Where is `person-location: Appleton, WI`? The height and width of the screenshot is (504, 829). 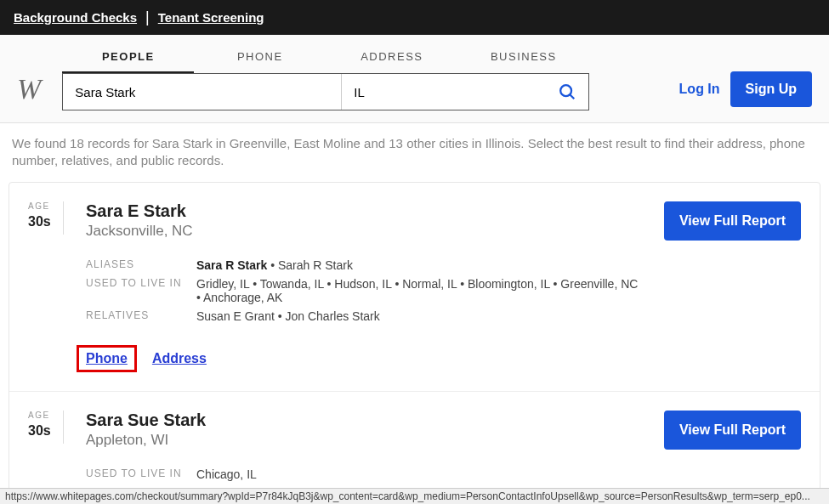
person-location: Appleton, WI is located at coordinates (364, 440).